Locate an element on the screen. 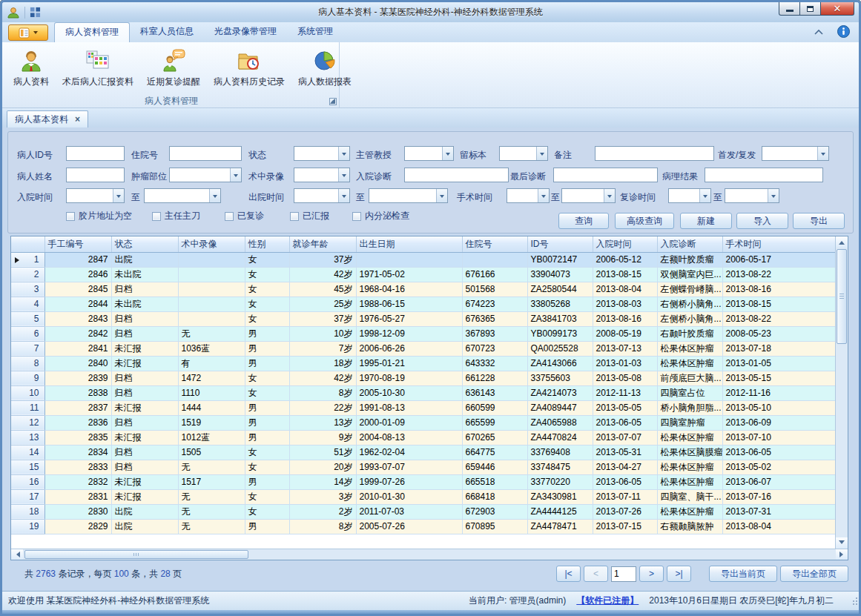 This screenshot has height=616, width=861. app-logo-icon is located at coordinates (13, 13).